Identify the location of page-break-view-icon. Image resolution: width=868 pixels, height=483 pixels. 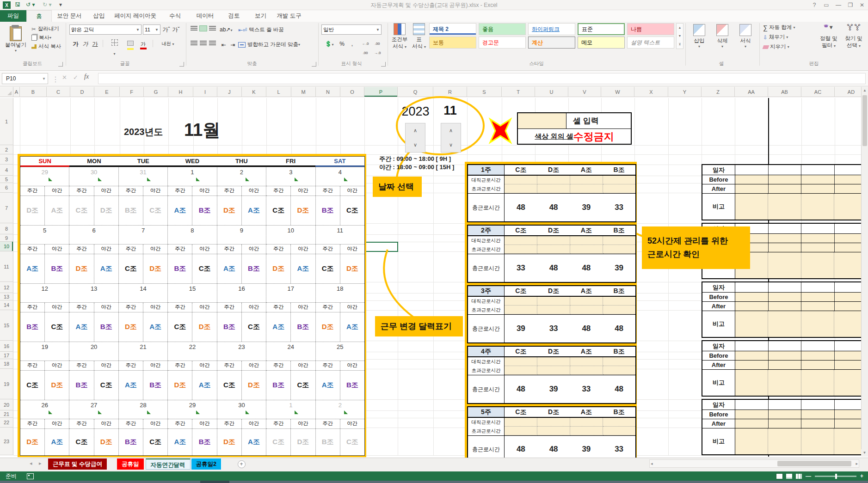
(799, 476).